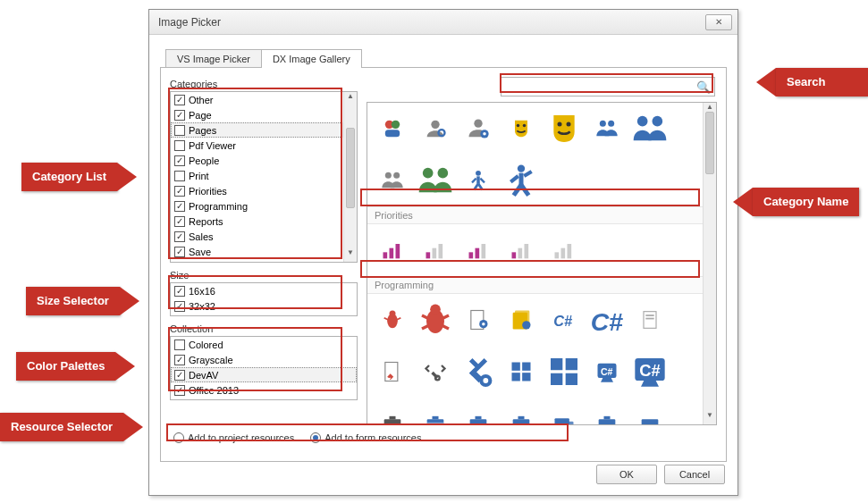  I want to click on size-list: 16x1632x32, so click(264, 299).